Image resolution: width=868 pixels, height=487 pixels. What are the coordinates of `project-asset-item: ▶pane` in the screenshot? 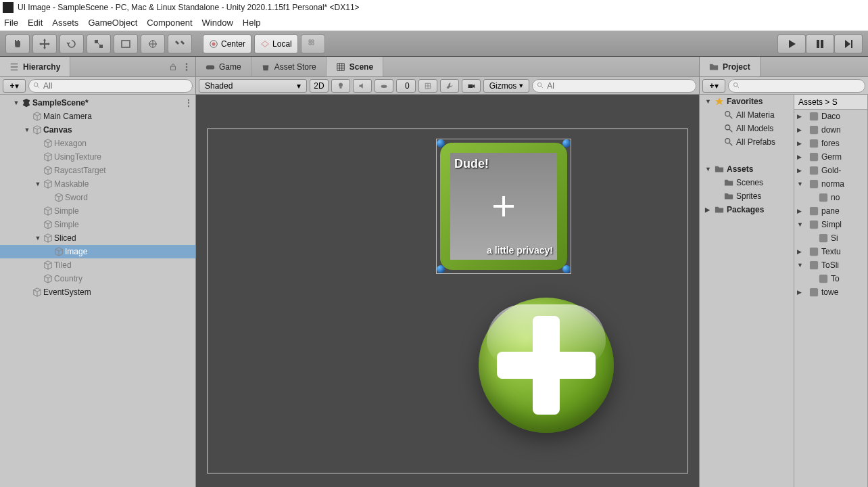 It's located at (831, 211).